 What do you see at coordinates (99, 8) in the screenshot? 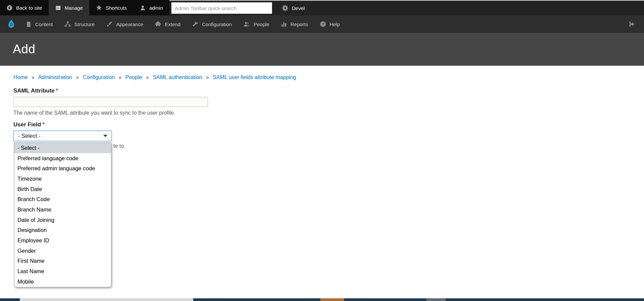
I see `star-icon` at bounding box center [99, 8].